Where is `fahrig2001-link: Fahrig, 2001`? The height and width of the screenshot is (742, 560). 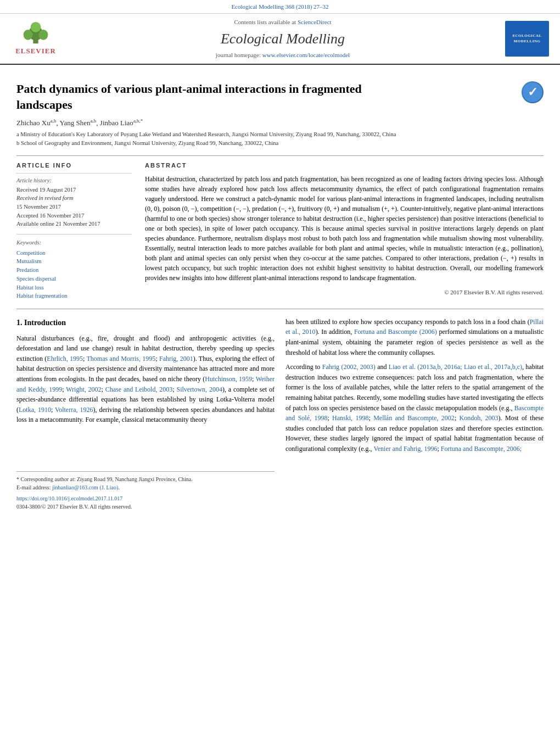 fahrig2001-link: Fahrig, 2001 is located at coordinates (176, 359).